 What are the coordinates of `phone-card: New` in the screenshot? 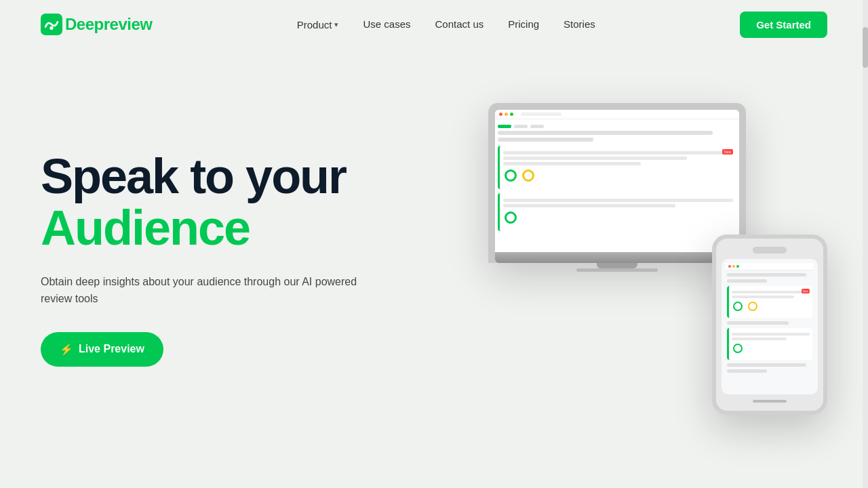 It's located at (770, 302).